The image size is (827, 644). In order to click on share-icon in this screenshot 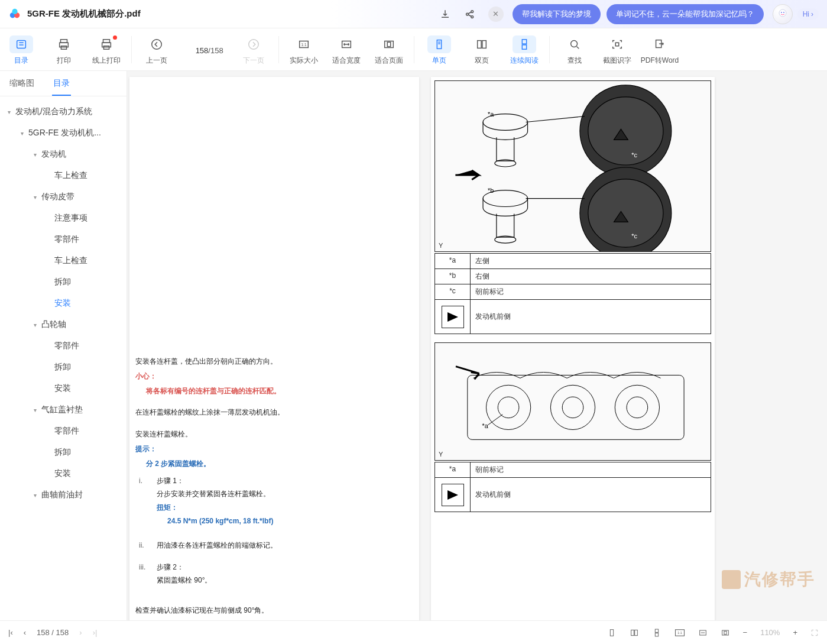, I will do `click(470, 14)`.